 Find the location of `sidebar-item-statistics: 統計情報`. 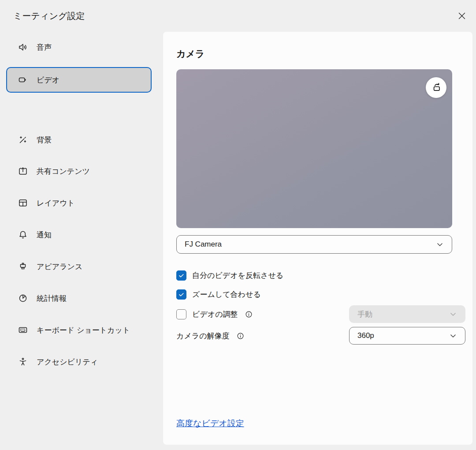

sidebar-item-statistics: 統計情報 is located at coordinates (79, 298).